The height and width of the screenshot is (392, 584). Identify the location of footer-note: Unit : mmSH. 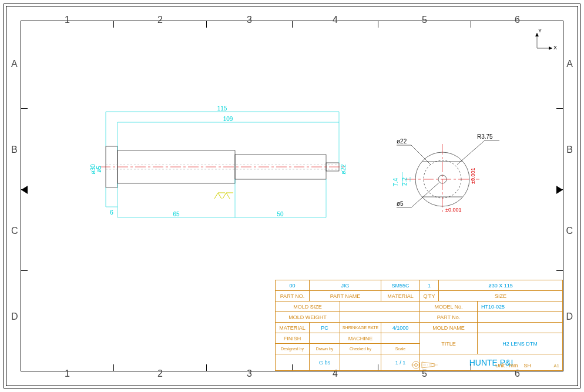
(510, 366).